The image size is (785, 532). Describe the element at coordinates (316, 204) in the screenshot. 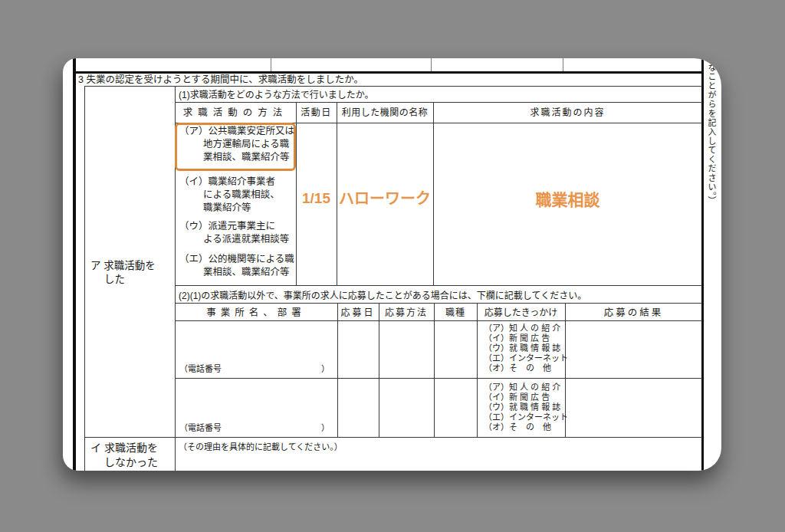

I see `q1-entry-date-cell: 1/15` at that location.